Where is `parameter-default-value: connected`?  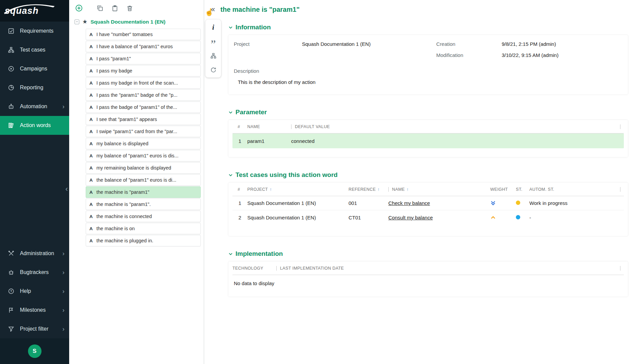
parameter-default-value: connected is located at coordinates (457, 141).